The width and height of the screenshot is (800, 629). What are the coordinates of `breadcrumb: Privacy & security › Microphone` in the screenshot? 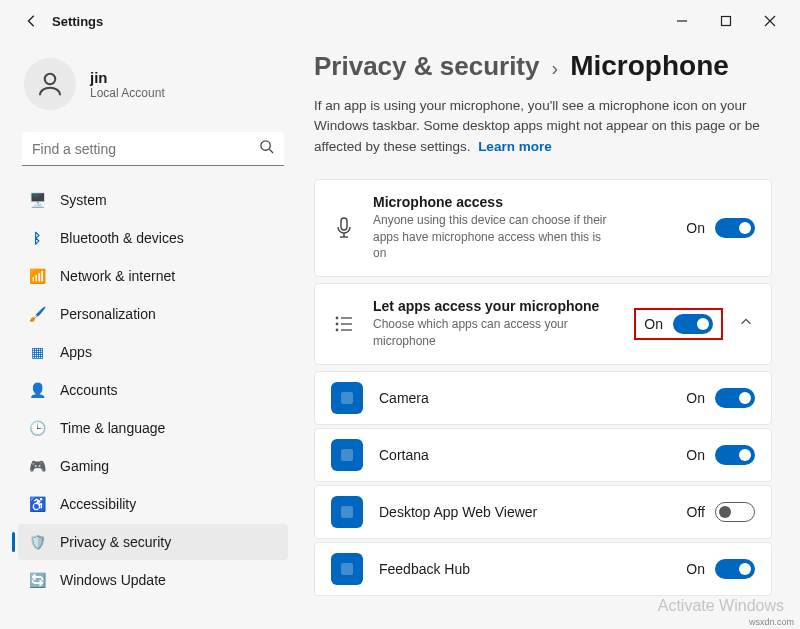 It's located at (543, 66).